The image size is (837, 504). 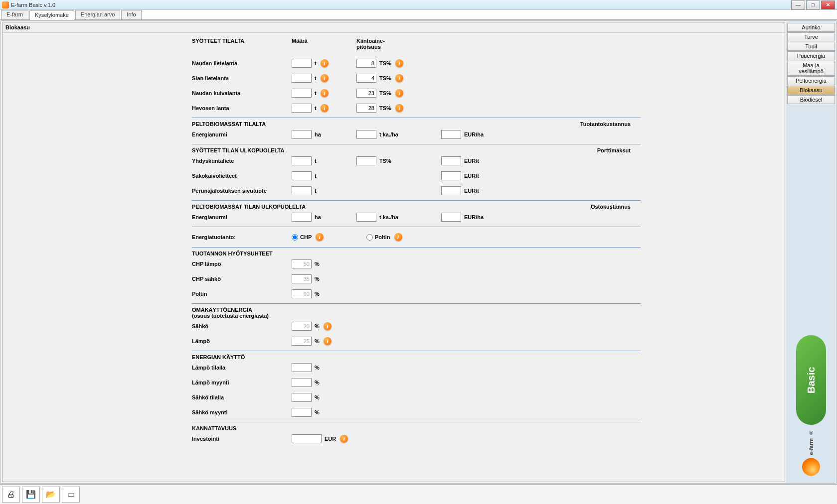 What do you see at coordinates (302, 279) in the screenshot?
I see `input-chp-sahko` at bounding box center [302, 279].